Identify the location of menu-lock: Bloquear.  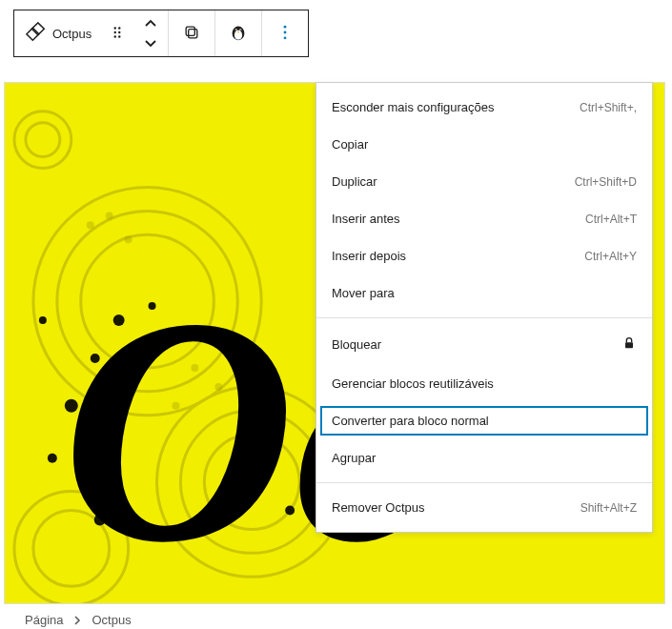
(484, 345).